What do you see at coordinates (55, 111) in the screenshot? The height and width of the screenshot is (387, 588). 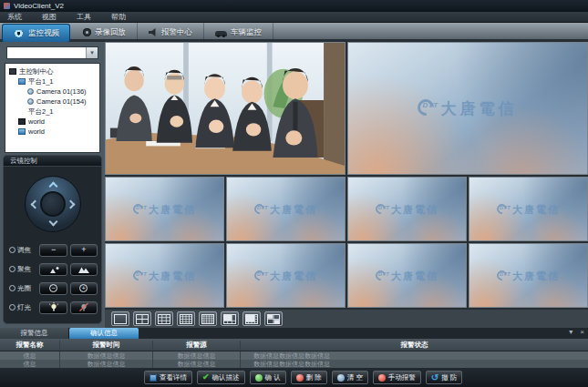 I see `tree-node-platform2: 平台2_1` at bounding box center [55, 111].